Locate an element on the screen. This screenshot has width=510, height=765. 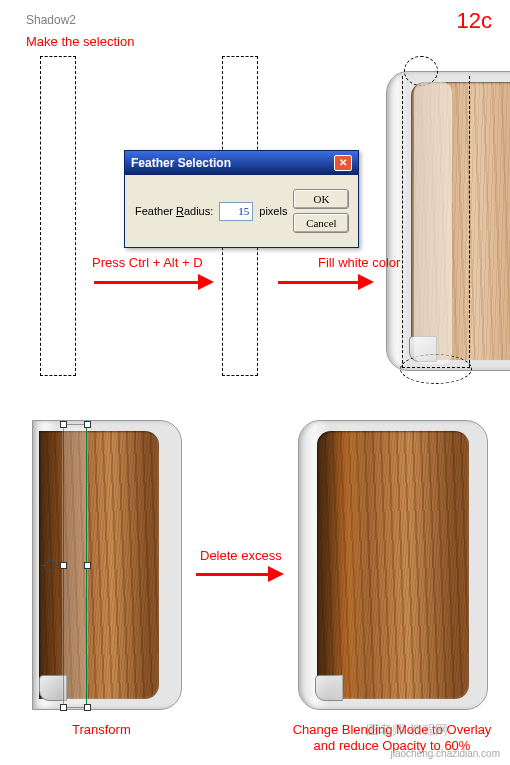
feather-radius-unit: pixels is located at coordinates (273, 211).